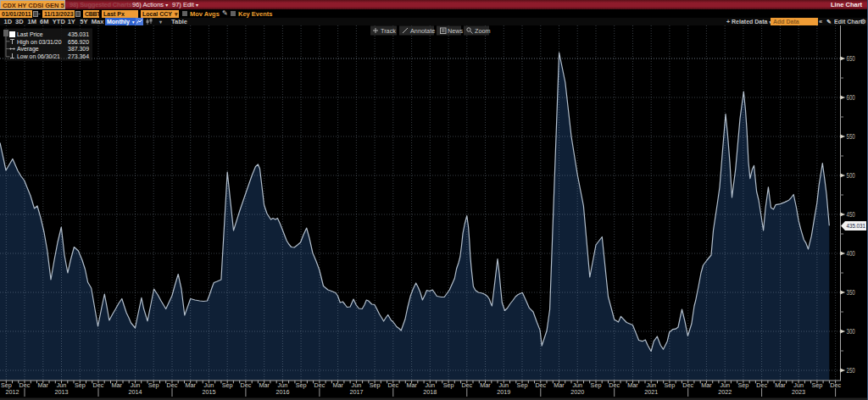 This screenshot has width=868, height=400. I want to click on svg-text: 600, so click(851, 97).